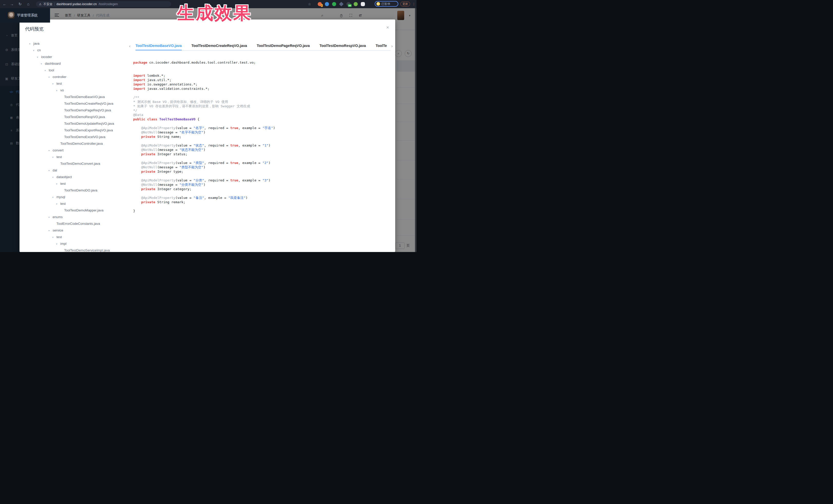 This screenshot has width=833, height=504. I want to click on reload-icon: ↻, so click(20, 4).